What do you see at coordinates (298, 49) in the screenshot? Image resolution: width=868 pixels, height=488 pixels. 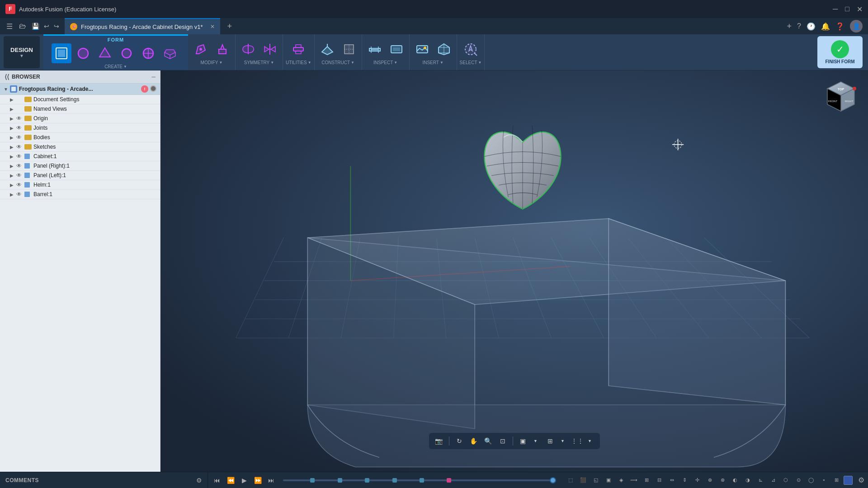 I see `utilities-button` at bounding box center [298, 49].